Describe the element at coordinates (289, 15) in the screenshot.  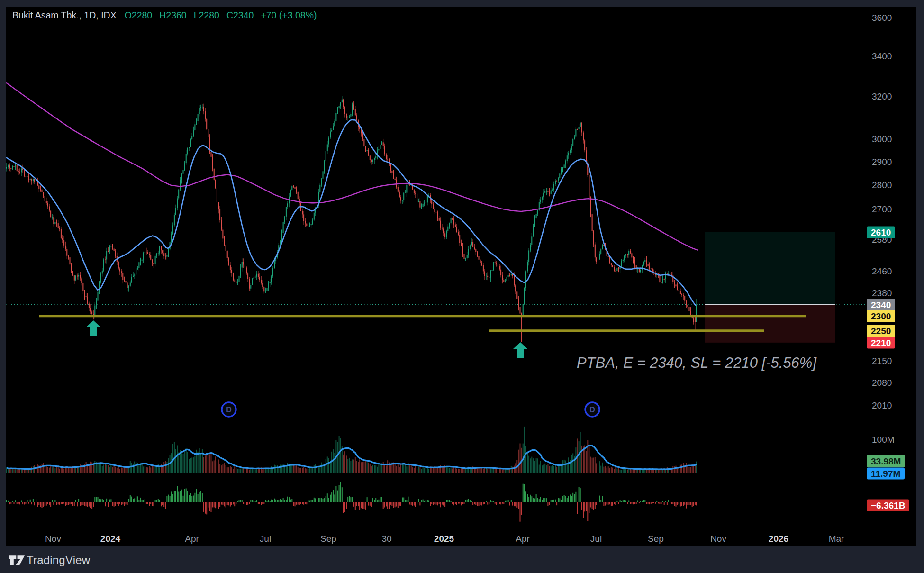
I see `legend-change: +70 (+3.08%)` at that location.